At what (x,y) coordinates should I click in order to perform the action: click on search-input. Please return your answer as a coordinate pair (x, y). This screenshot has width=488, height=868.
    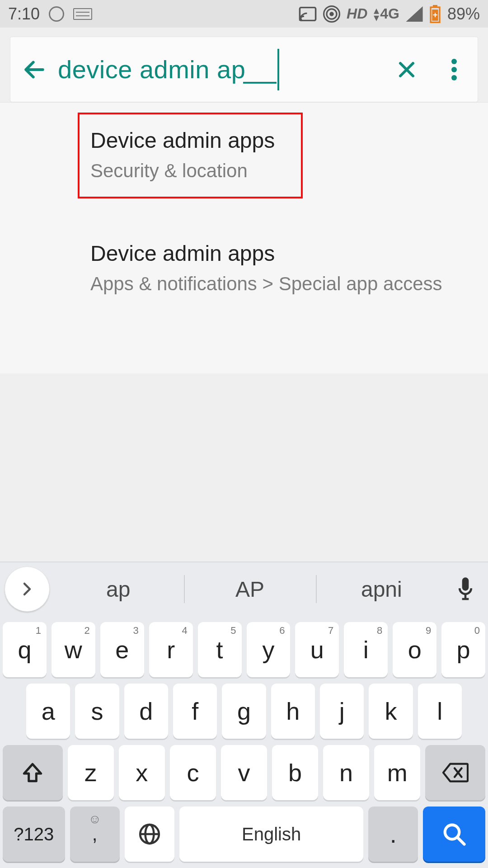
    Looking at the image, I should click on (221, 70).